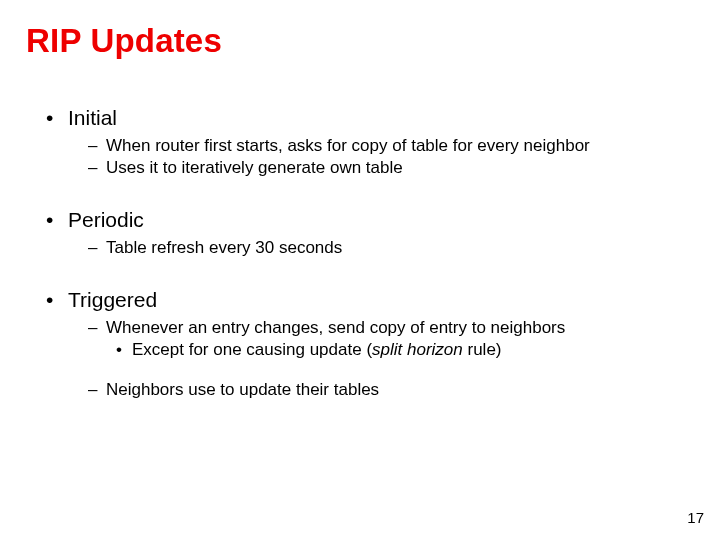 The height and width of the screenshot is (540, 720). Describe the element at coordinates (368, 328) in the screenshot. I see `sub-bullet: Whenever an entry changes, send copy of …` at that location.